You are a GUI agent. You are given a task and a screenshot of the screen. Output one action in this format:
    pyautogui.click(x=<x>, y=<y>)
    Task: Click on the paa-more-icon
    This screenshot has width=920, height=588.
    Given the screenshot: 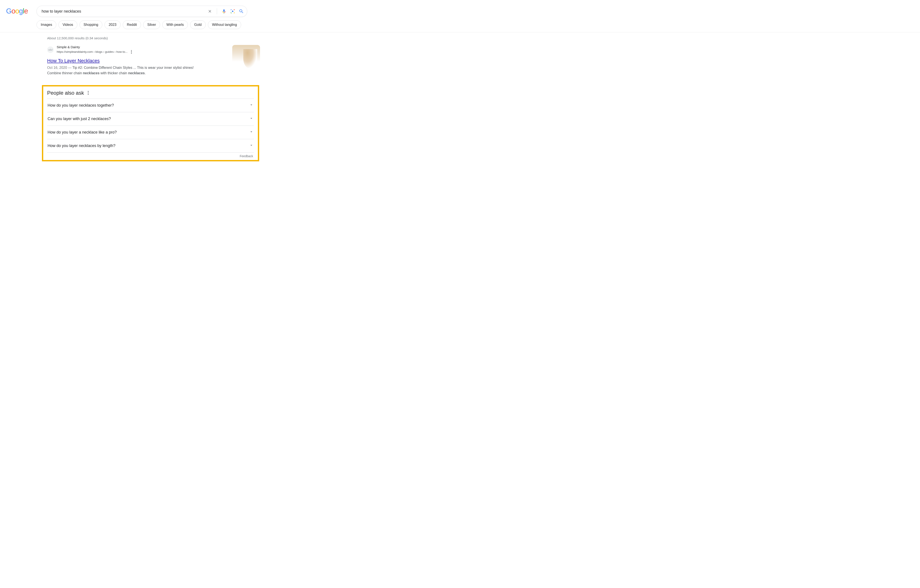 What is the action you would take?
    pyautogui.click(x=88, y=93)
    